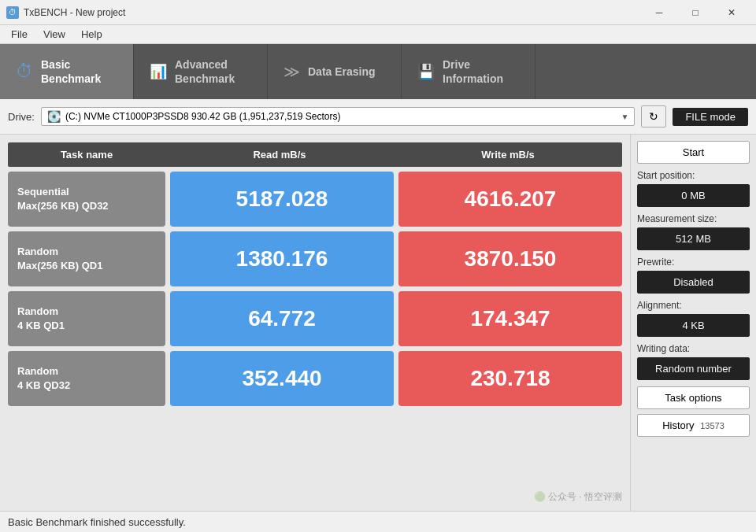 Image resolution: width=756 pixels, height=532 pixels. I want to click on history-button: History 13573, so click(693, 425).